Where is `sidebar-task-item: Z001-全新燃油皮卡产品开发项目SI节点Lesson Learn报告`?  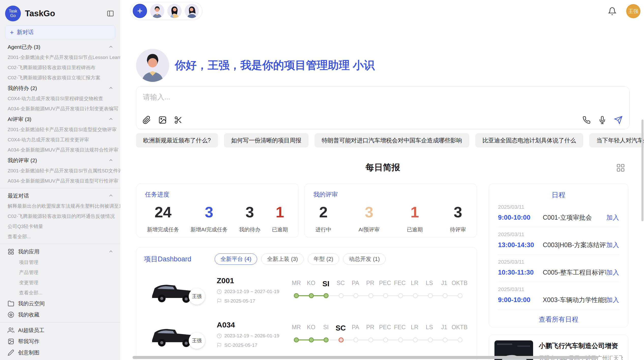
sidebar-task-item: Z001-全新燃油皮卡产品开发项目SI节点Lesson Learn报告 is located at coordinates (60, 57).